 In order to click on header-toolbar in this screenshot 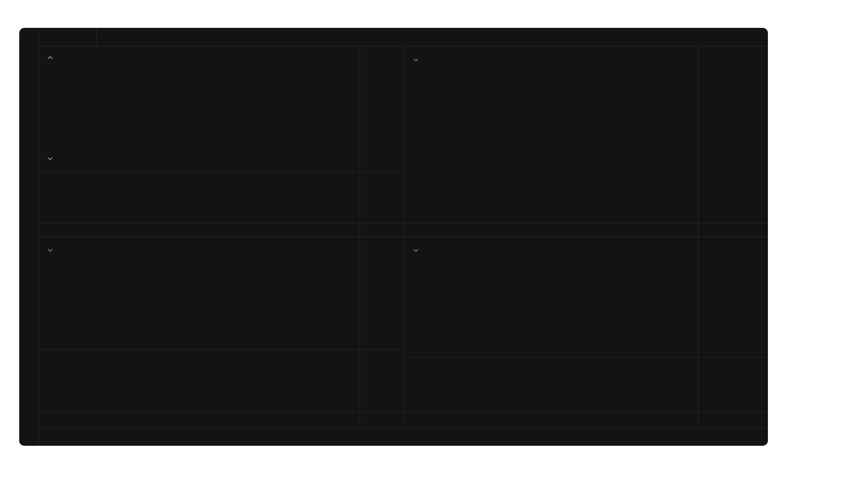, I will do `click(394, 37)`.